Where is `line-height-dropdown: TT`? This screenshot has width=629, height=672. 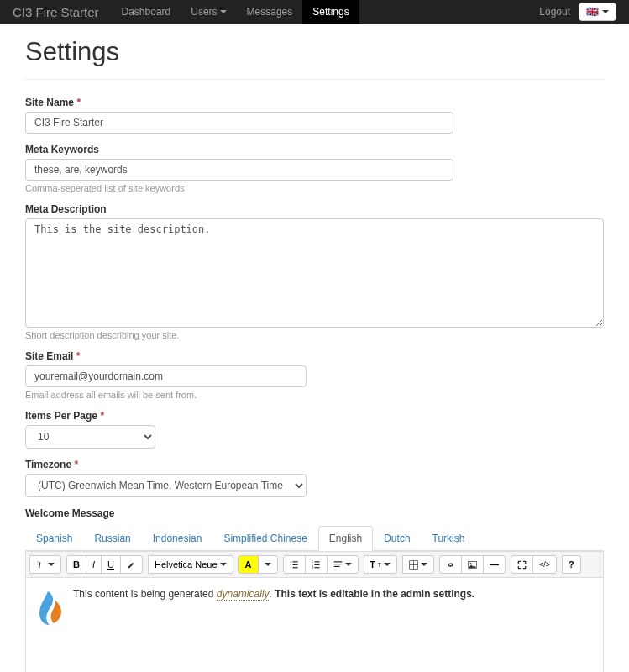
line-height-dropdown: TT is located at coordinates (380, 564).